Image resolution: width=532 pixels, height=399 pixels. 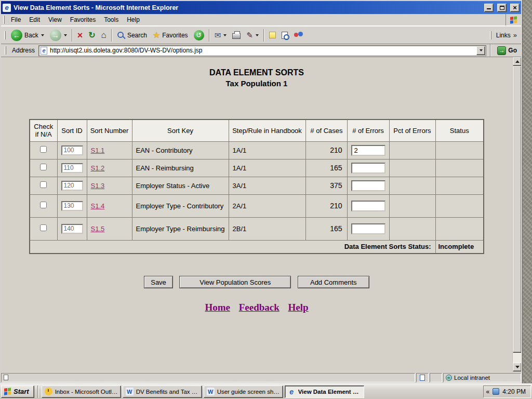 What do you see at coordinates (243, 392) in the screenshot?
I see `taskbar-task-word-2: User guide screen shots ...` at bounding box center [243, 392].